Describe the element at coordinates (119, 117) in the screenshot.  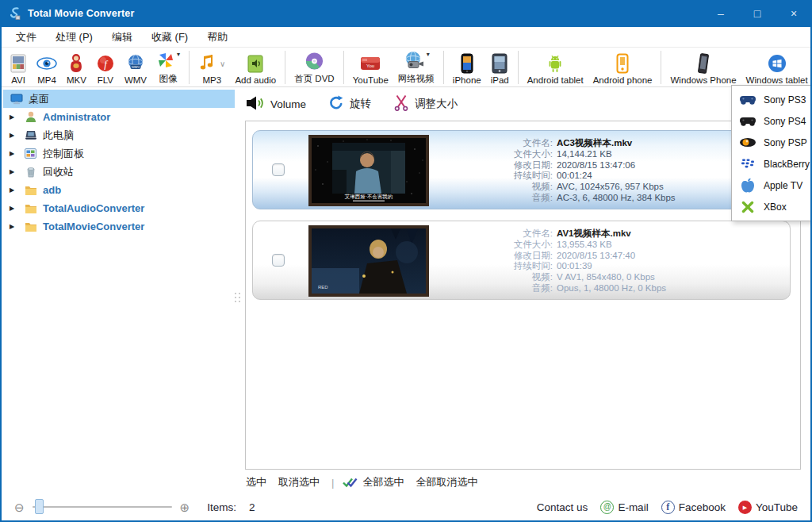
I see `sidebar-item-administrator: ▶ Administrator` at that location.